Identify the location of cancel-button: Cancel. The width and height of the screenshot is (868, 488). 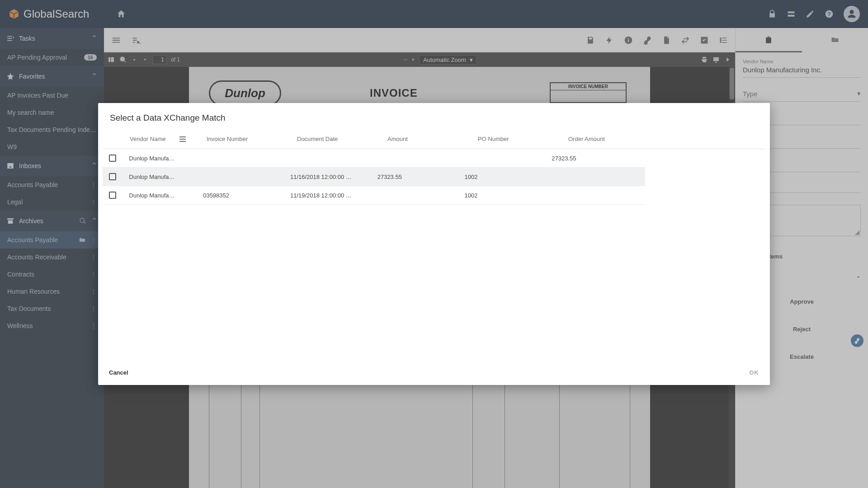
(118, 372).